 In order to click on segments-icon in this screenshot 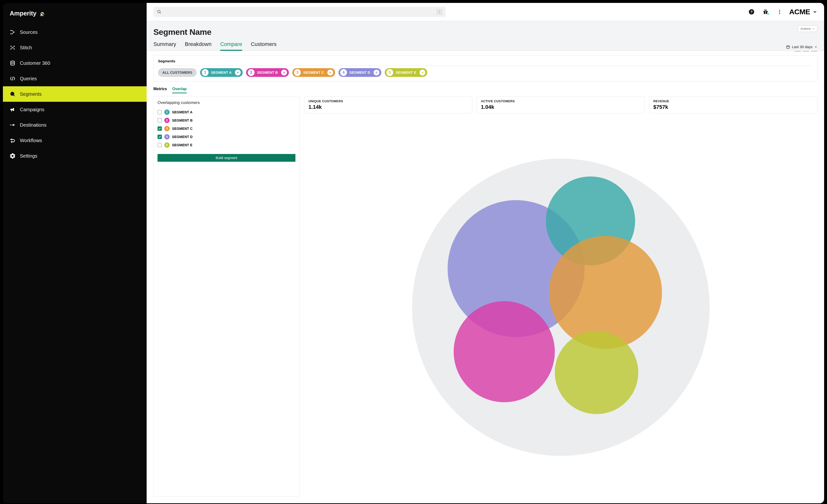, I will do `click(13, 94)`.